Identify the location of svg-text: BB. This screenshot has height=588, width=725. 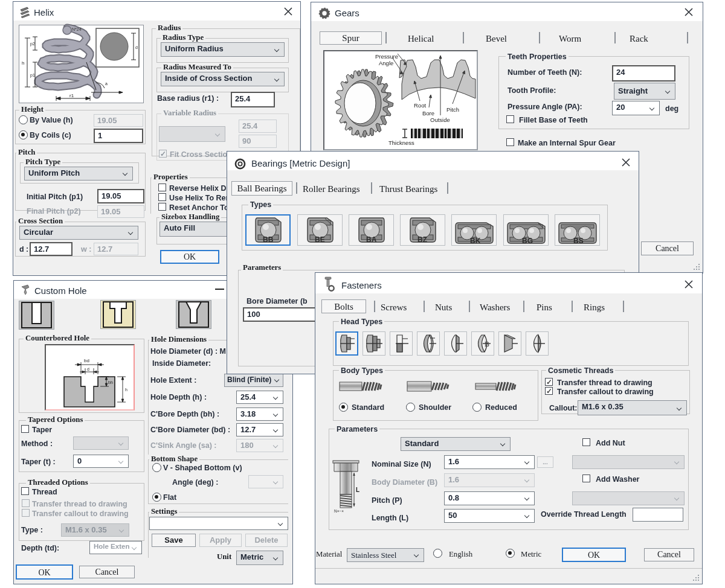
(268, 240).